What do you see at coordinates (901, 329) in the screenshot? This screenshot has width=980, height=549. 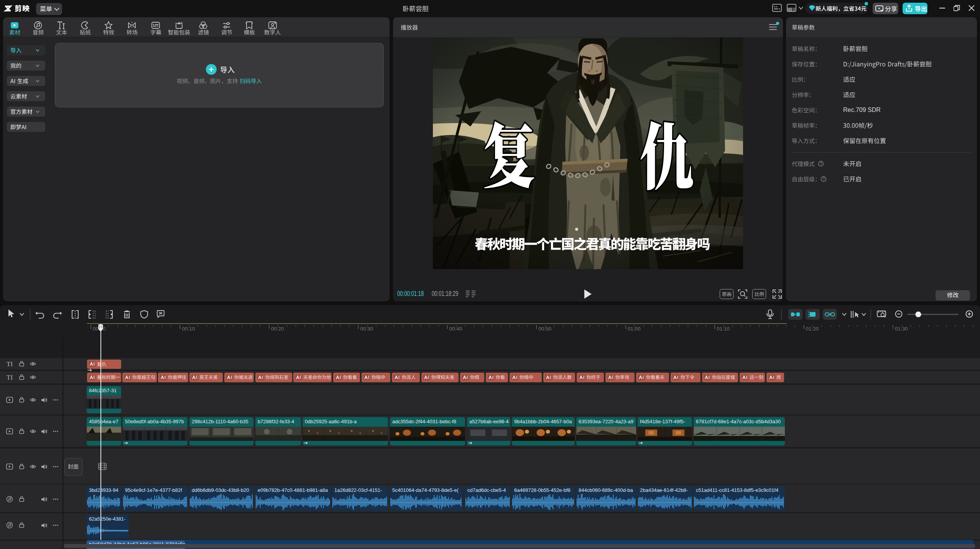 I see `svg-text: 01:30` at bounding box center [901, 329].